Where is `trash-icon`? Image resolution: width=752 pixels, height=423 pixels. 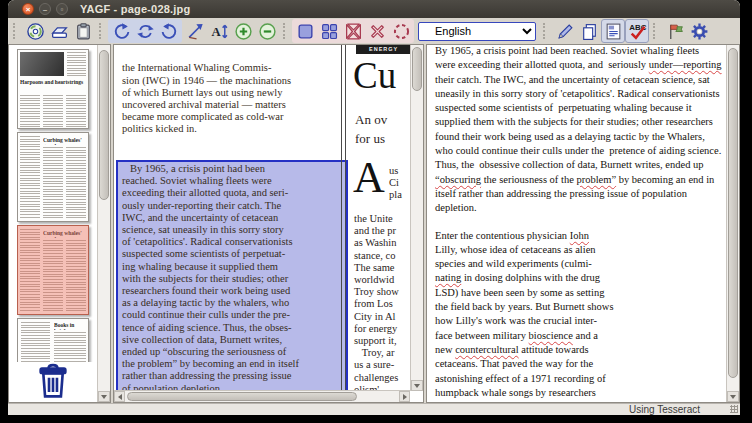
trash-icon is located at coordinates (53, 380).